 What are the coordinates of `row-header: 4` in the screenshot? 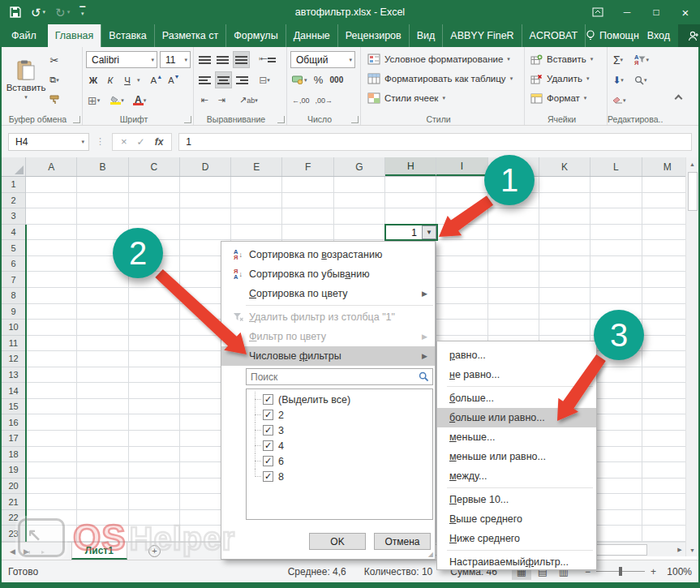 It's located at (13, 233).